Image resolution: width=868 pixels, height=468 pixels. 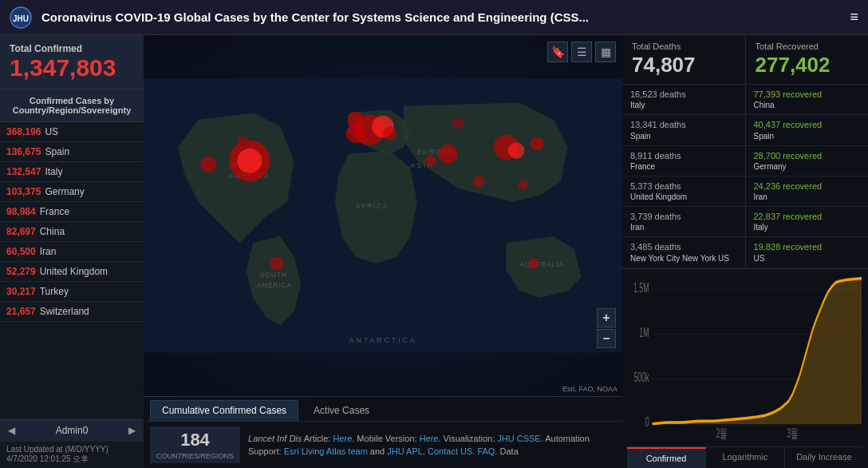 What do you see at coordinates (274, 438) in the screenshot?
I see `lancet-italic: Lancet Inf Dis` at bounding box center [274, 438].